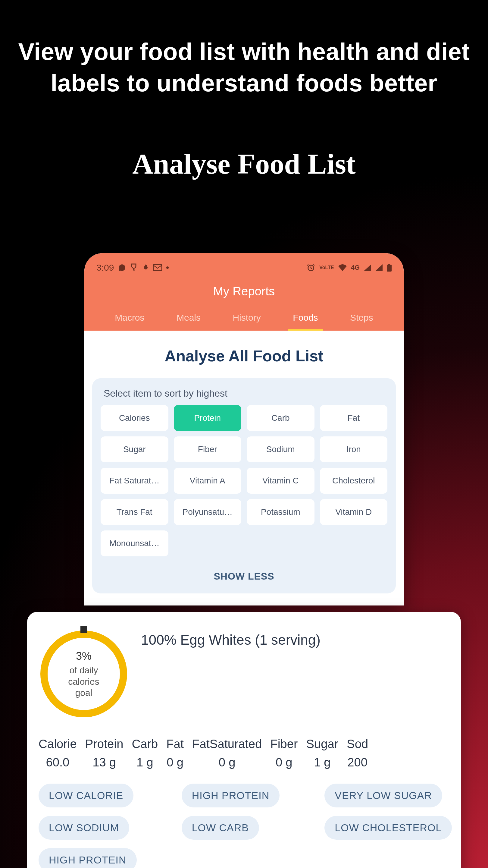 The height and width of the screenshot is (868, 488). What do you see at coordinates (354, 450) in the screenshot?
I see `sort-chip: Iron` at bounding box center [354, 450].